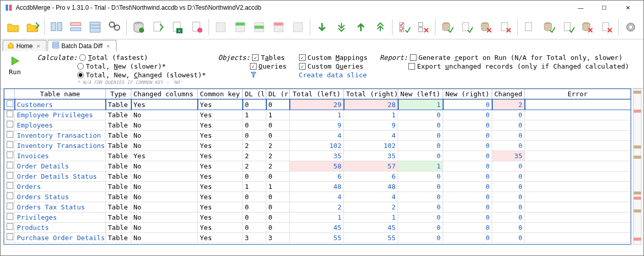 The height and width of the screenshot is (256, 644). Describe the element at coordinates (631, 27) in the screenshot. I see `settings-button` at that location.